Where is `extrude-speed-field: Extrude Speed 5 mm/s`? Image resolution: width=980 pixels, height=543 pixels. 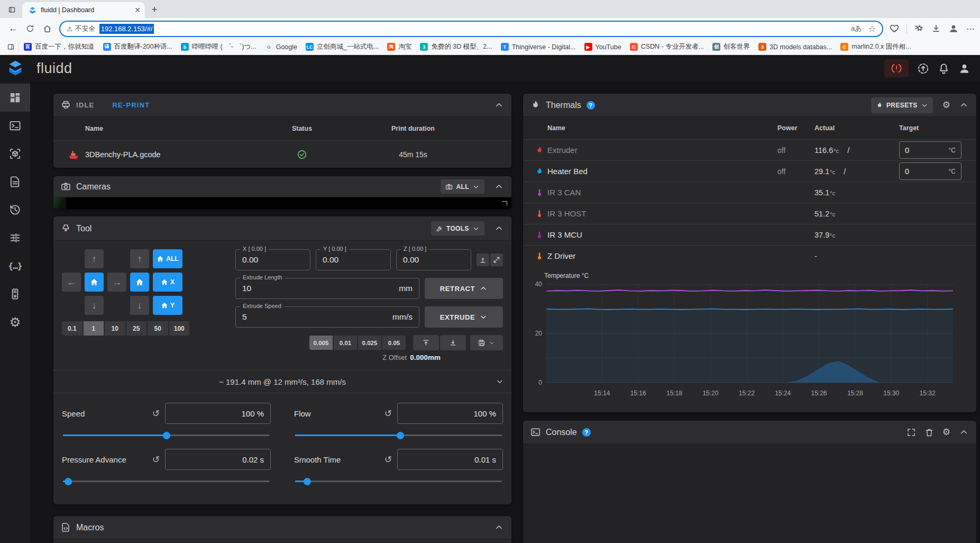 extrude-speed-field: Extrude Speed 5 mm/s is located at coordinates (327, 317).